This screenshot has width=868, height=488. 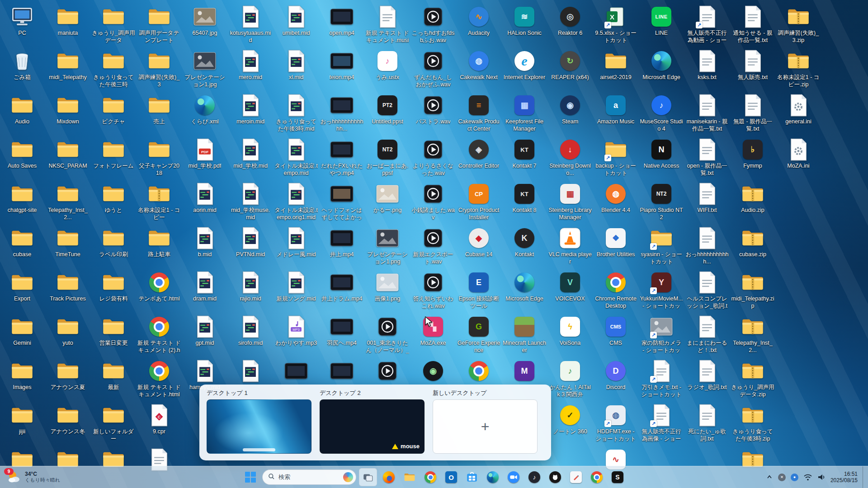 What do you see at coordinates (68, 21) in the screenshot?
I see `desktop-icon: maniuta` at bounding box center [68, 21].